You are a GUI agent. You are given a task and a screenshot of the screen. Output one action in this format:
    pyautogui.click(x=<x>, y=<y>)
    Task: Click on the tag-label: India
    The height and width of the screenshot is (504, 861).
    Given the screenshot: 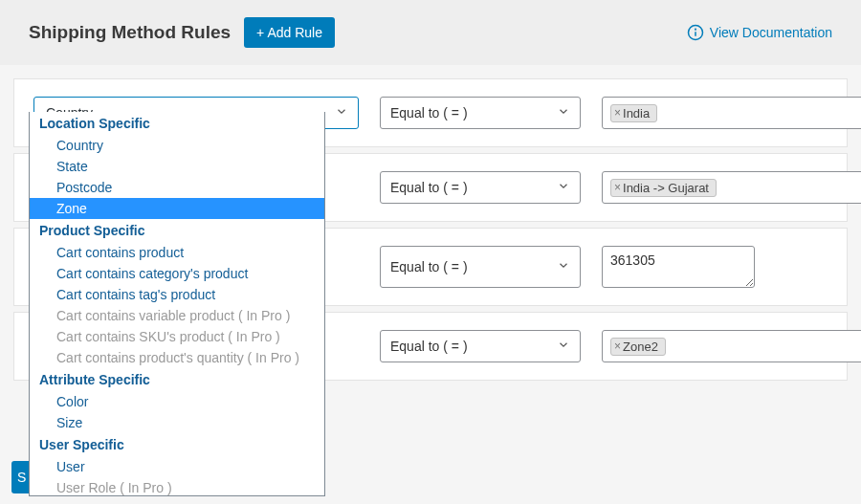 What is the action you would take?
    pyautogui.click(x=636, y=113)
    